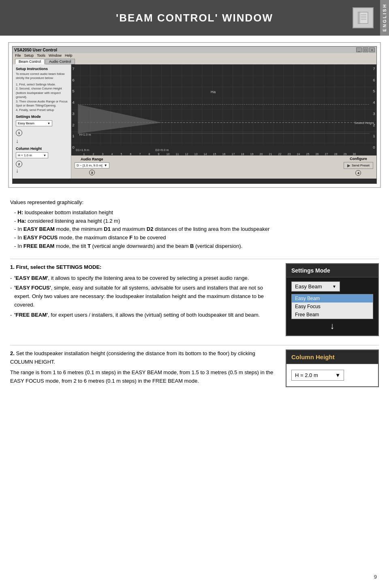 The height and width of the screenshot is (588, 389). What do you see at coordinates (144, 358) in the screenshot?
I see `section2-heading: 2. Set the loudspeaker installation heig…` at bounding box center [144, 358].